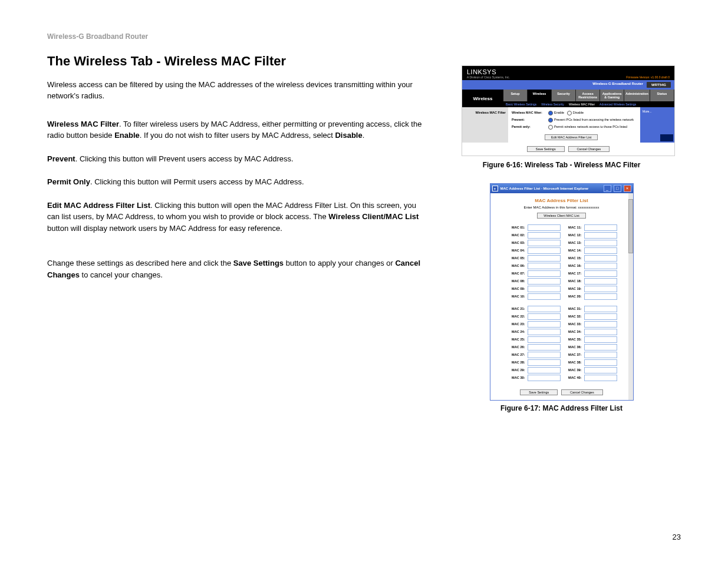 The width and height of the screenshot is (728, 562). Describe the element at coordinates (572, 348) in the screenshot. I see `mac-label: MAC 36:` at that location.